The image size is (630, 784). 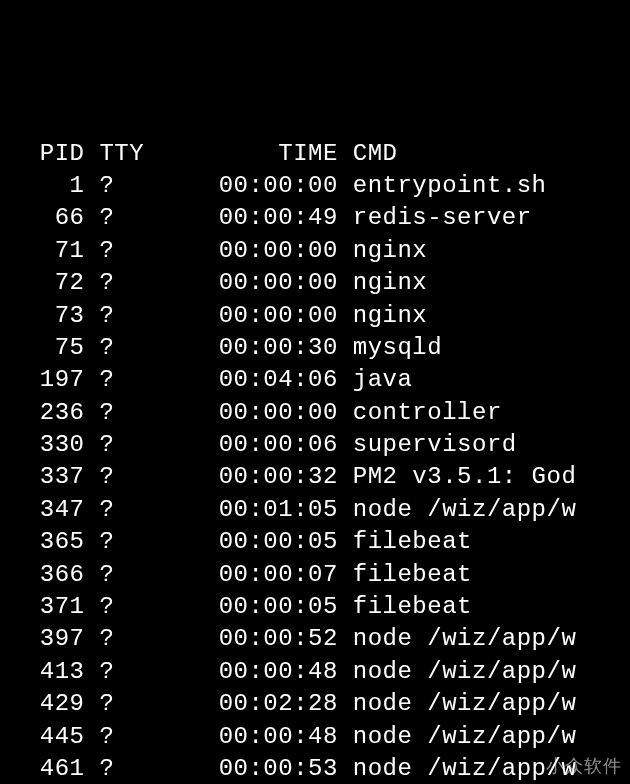 What do you see at coordinates (315, 251) in the screenshot?
I see `process-row: 71 ? 00:00:00 nginx` at bounding box center [315, 251].